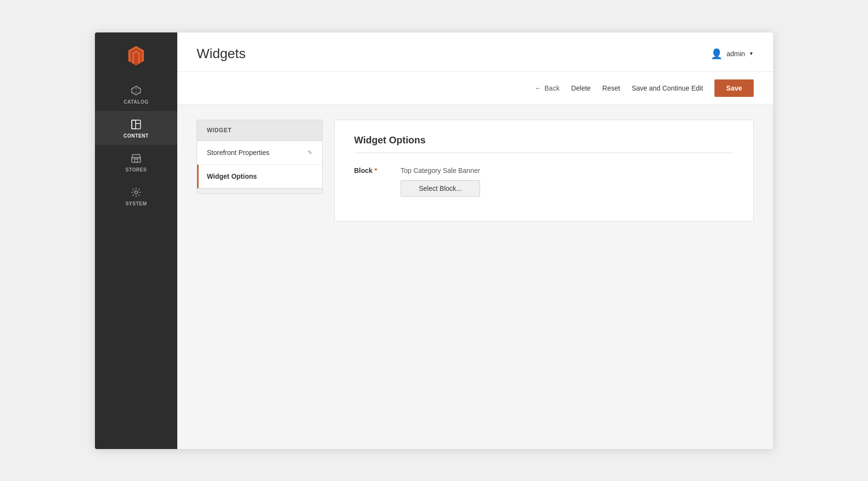 Image resolution: width=868 pixels, height=481 pixels. Describe the element at coordinates (751, 53) in the screenshot. I see `dropdown-arrow-icon: ▼` at that location.